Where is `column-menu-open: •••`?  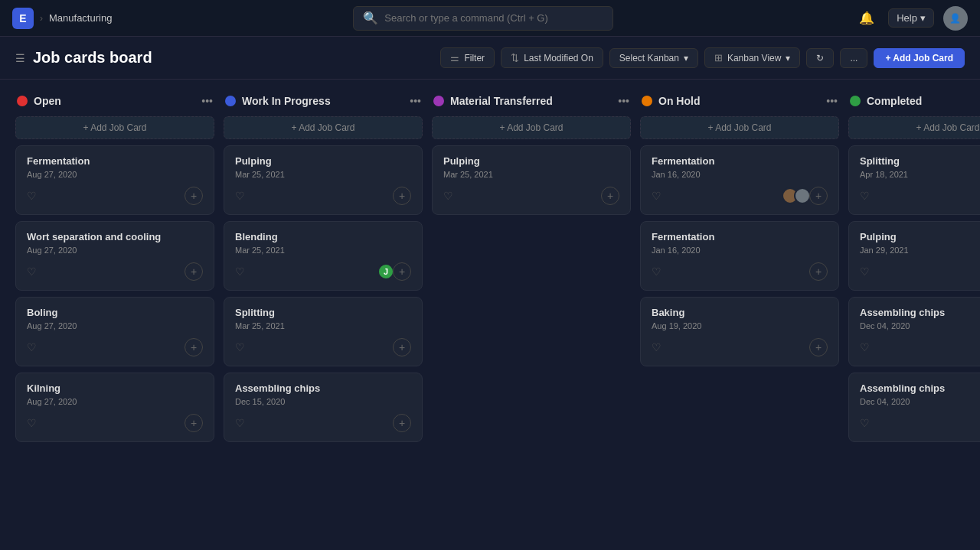
column-menu-open: ••• is located at coordinates (207, 101).